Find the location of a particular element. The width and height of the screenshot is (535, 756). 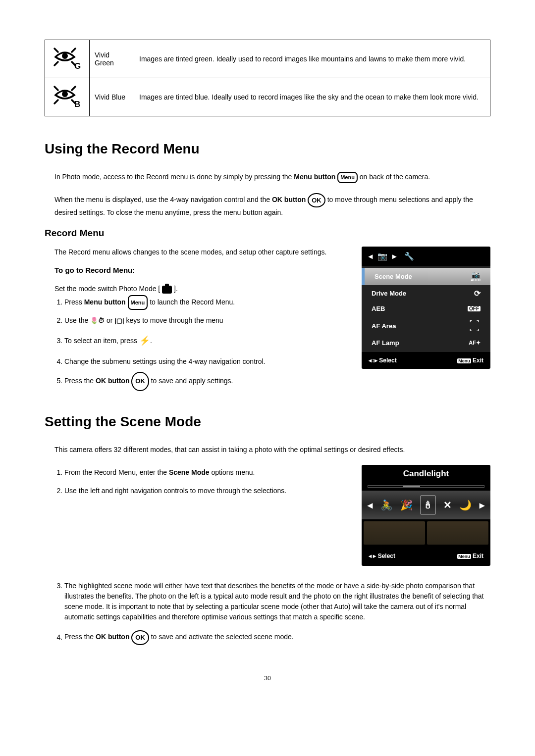

scene-step-2: Use the left and right navigation contro… is located at coordinates (206, 491).